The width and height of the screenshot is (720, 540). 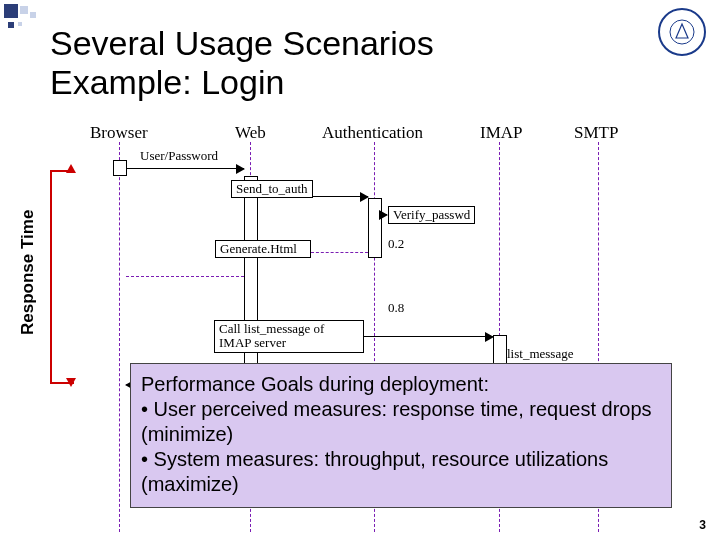 I want to click on institute-logo-icon, so click(x=682, y=32).